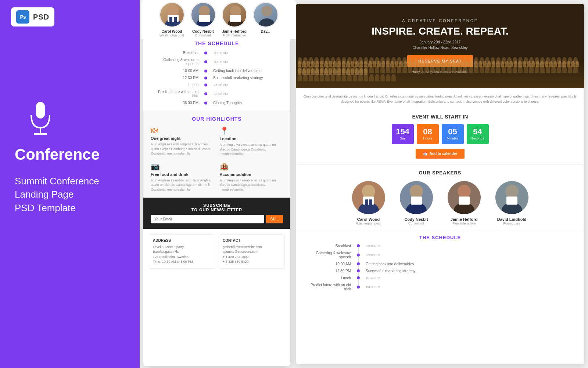 The width and height of the screenshot is (588, 368). What do you see at coordinates (182, 149) in the screenshot?
I see `highlight-desc-0: A un Angleso semb simplificat li Angles,…` at bounding box center [182, 149].